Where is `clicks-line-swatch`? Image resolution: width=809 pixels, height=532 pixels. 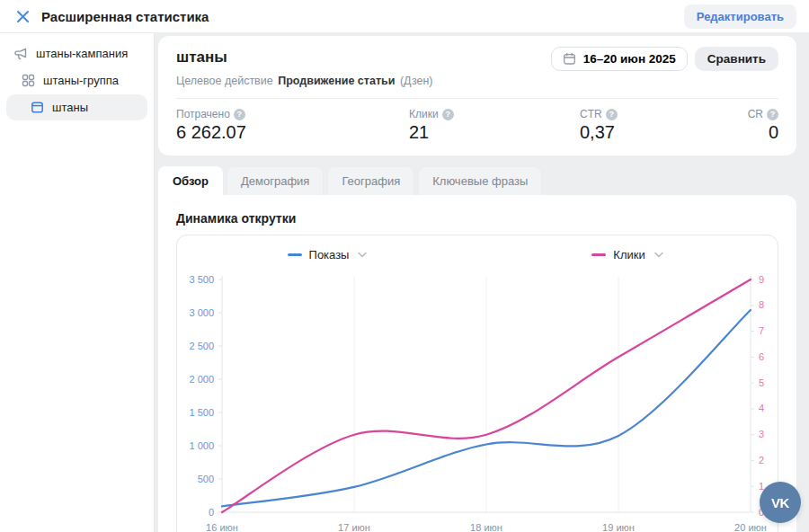 clicks-line-swatch is located at coordinates (599, 255).